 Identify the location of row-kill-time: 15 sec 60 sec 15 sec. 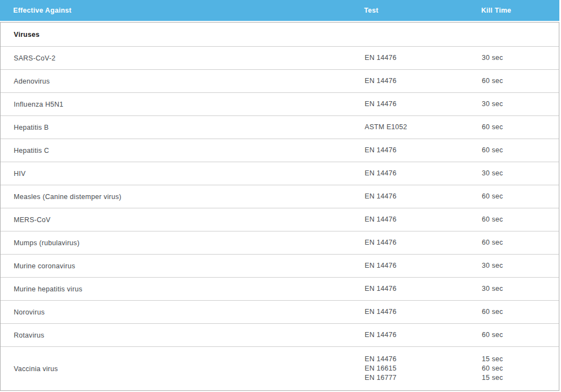
(520, 368).